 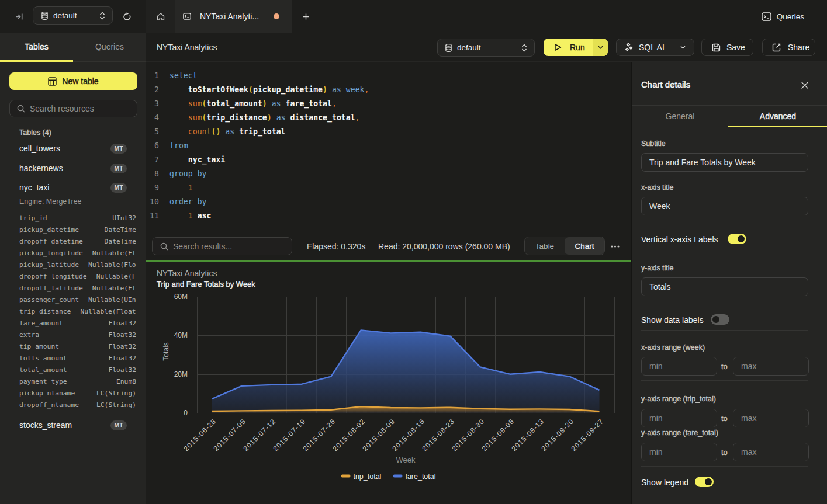 What do you see at coordinates (367, 90) in the screenshot?
I see `sql-token-comma: ,` at bounding box center [367, 90].